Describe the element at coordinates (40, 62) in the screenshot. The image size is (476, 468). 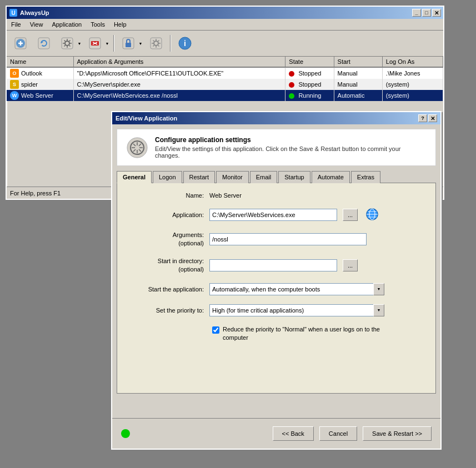
I see `col-name: Name` at that location.